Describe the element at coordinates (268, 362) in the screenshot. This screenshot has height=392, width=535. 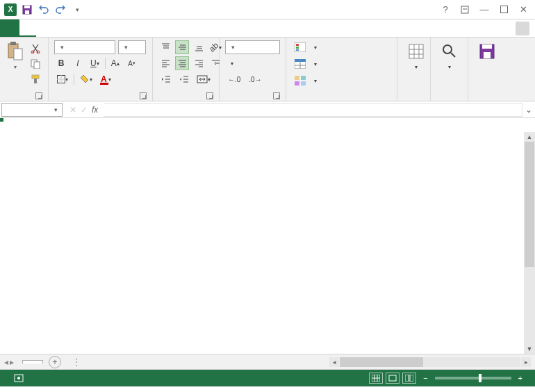
I see `sheet-tab-bar: ◂ ▸ + ⋮ ◂ ▸` at that location.